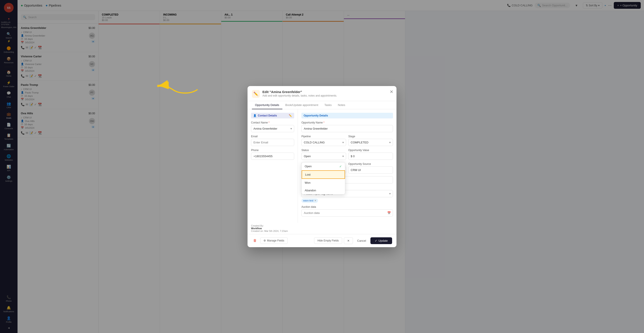  I want to click on stage-select-wrapper: COMPLETED, so click(370, 142).